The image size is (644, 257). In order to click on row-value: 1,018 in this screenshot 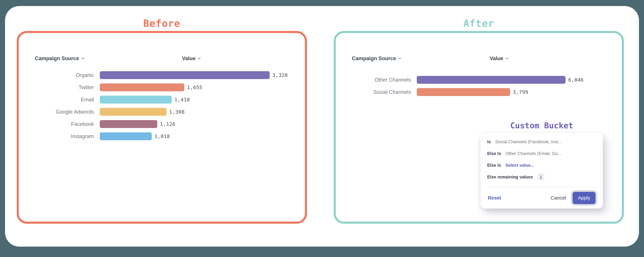, I will do `click(162, 136)`.